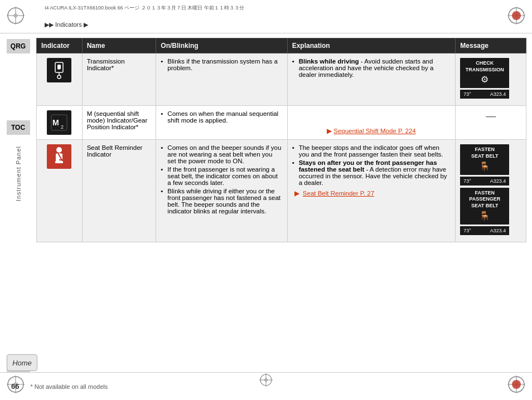 Image resolution: width=532 pixels, height=400 pixels. Describe the element at coordinates (485, 70) in the screenshot. I see `message-title2: TRANSMISSION` at that location.